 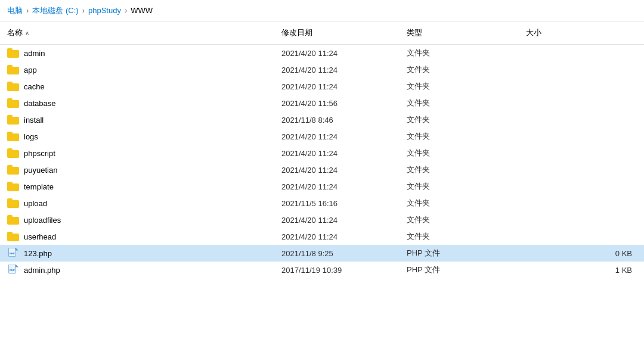 I want to click on file-name-cell: cache, so click(x=137, y=86).